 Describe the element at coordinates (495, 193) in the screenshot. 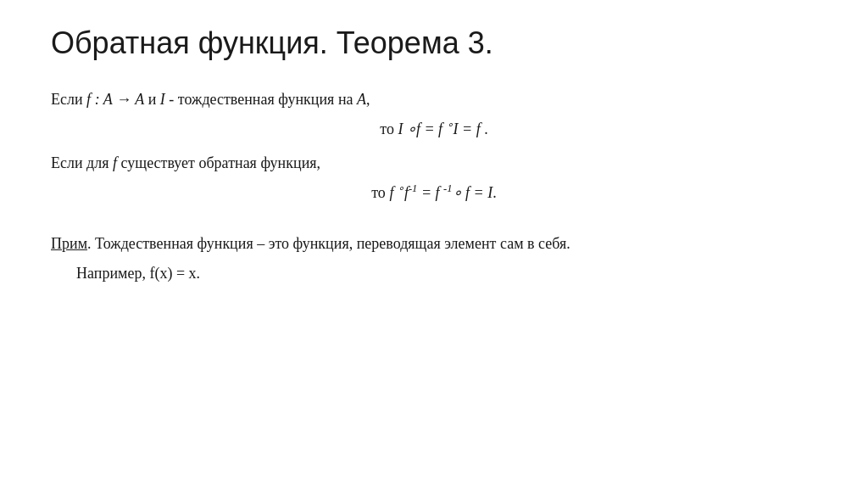

I see `period-2: .` at that location.